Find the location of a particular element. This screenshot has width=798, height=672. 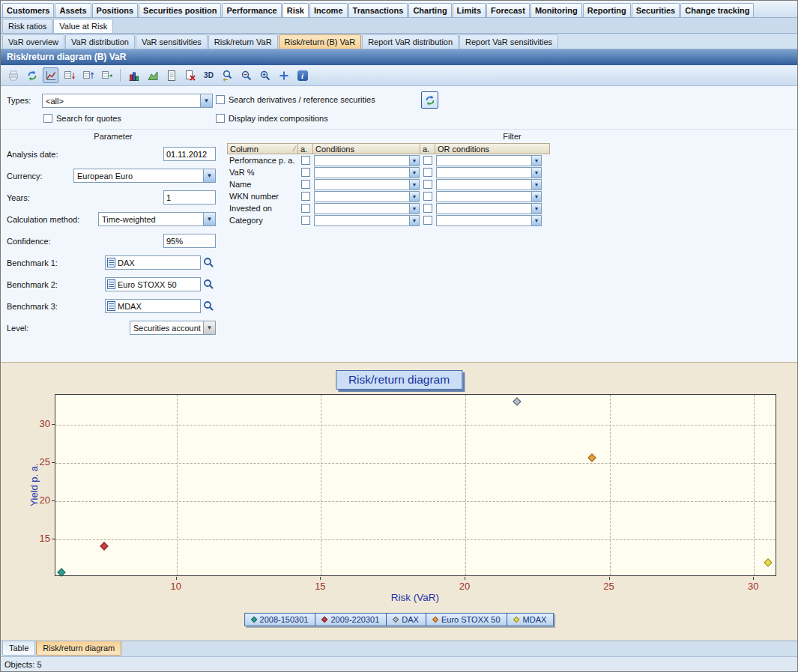

tab-monitoring: Monitoring is located at coordinates (556, 10).